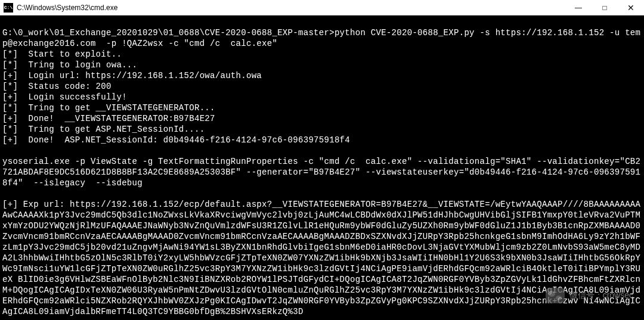 The image size is (644, 320). I want to click on wechat-icon, so click(555, 296).